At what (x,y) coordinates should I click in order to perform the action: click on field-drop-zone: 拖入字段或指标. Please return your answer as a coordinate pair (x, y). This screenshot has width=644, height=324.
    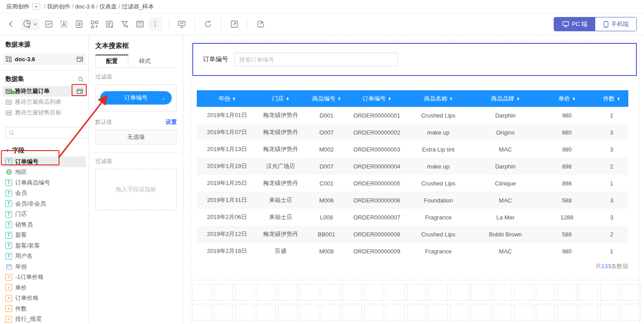
    Looking at the image, I should click on (136, 189).